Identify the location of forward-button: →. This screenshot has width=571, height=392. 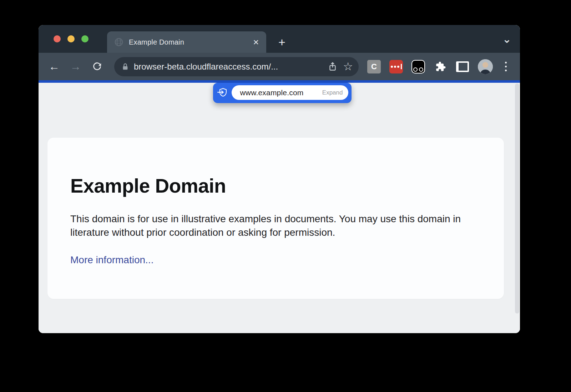
(76, 67).